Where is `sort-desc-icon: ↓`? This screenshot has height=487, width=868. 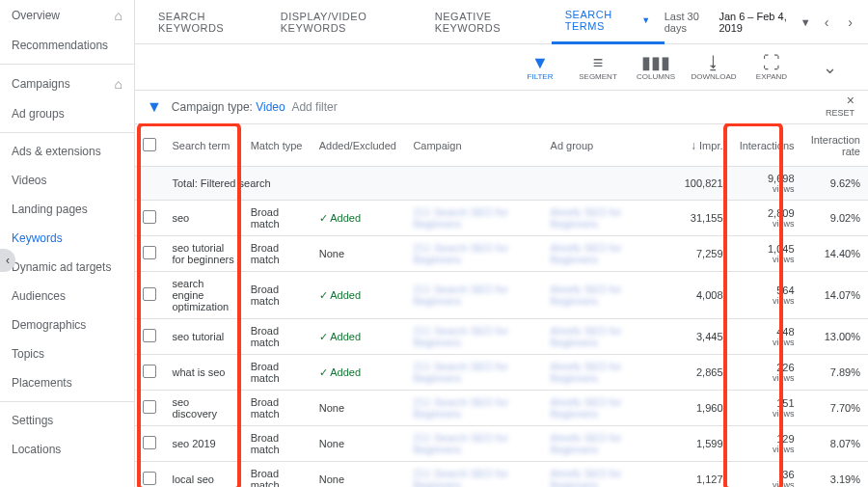
sort-desc-icon: ↓ is located at coordinates (693, 146).